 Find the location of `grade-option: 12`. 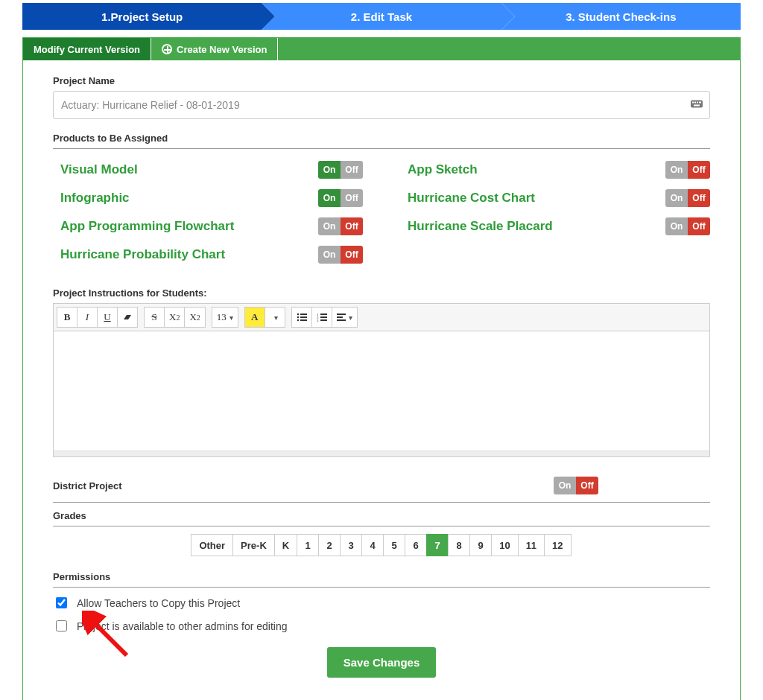

grade-option: 12 is located at coordinates (557, 545).